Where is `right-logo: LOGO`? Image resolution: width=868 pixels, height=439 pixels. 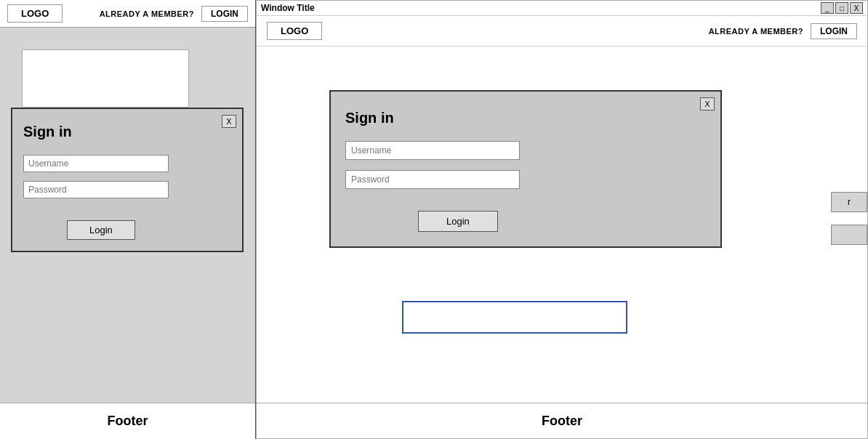
right-logo: LOGO is located at coordinates (294, 31).